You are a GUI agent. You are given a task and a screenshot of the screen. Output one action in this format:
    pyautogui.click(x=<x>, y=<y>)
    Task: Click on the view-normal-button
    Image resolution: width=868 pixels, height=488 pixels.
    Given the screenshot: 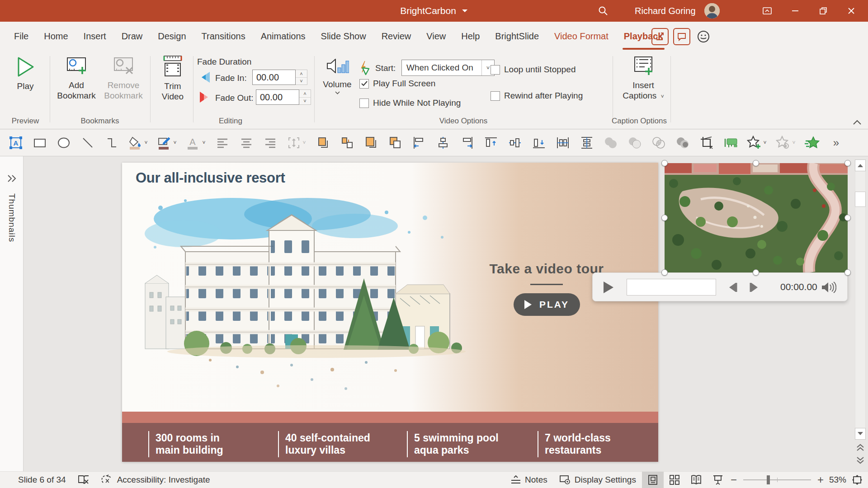 What is the action you would take?
    pyautogui.click(x=653, y=480)
    